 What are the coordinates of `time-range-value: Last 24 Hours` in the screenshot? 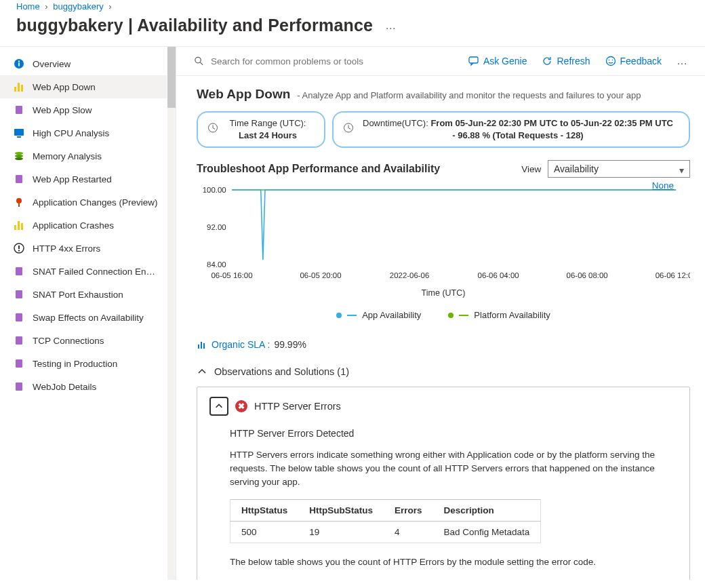 It's located at (268, 136).